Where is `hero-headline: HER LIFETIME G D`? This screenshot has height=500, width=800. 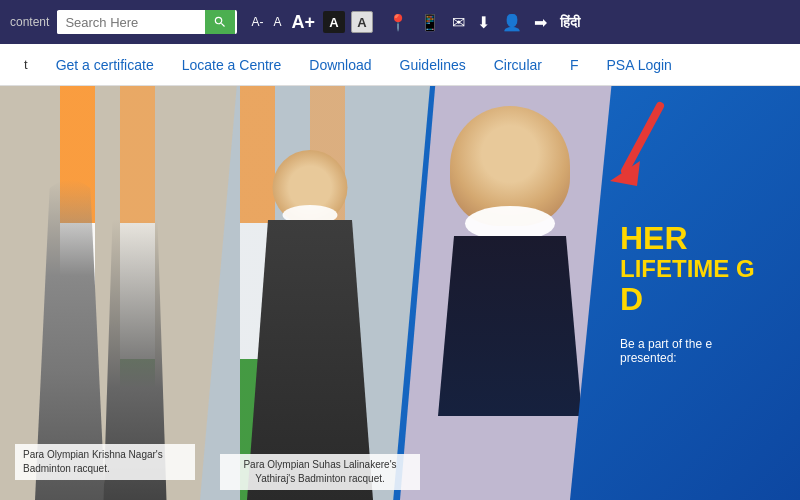
hero-headline: HER LIFETIME G D is located at coordinates (702, 270).